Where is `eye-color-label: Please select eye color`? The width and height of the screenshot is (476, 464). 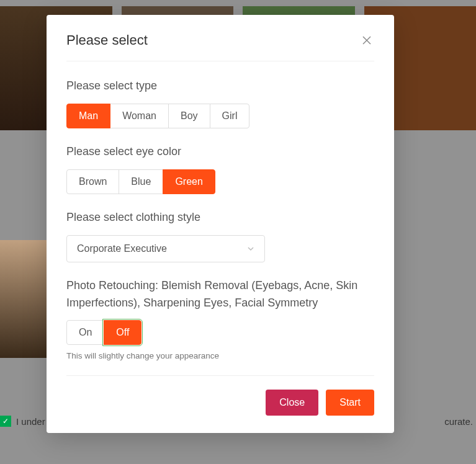 eye-color-label: Please select eye color is located at coordinates (220, 152).